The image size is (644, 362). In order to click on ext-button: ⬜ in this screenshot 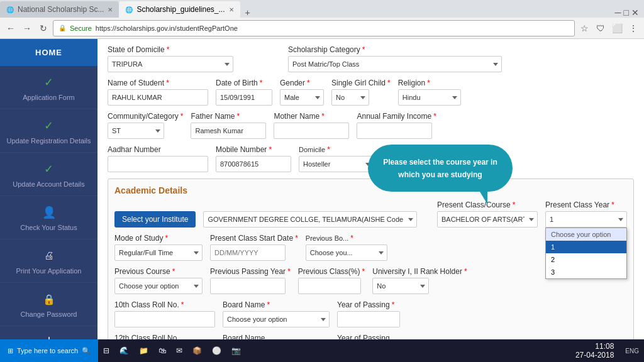, I will do `click(617, 28)`.